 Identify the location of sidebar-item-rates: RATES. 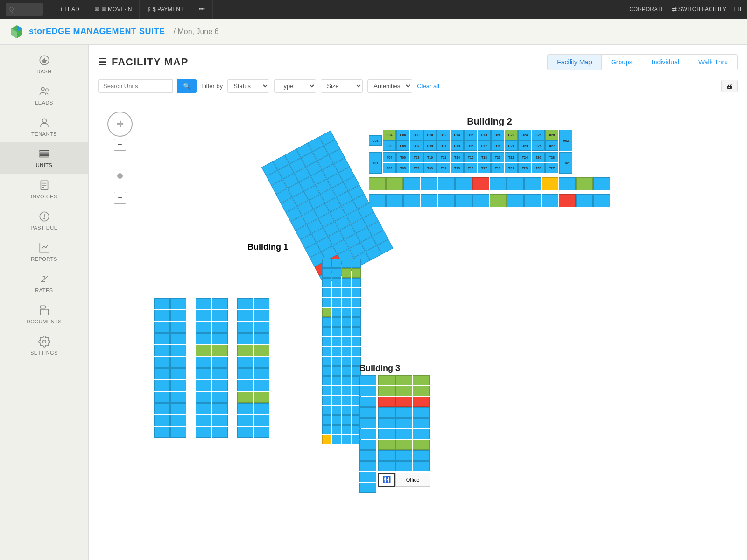
(44, 283).